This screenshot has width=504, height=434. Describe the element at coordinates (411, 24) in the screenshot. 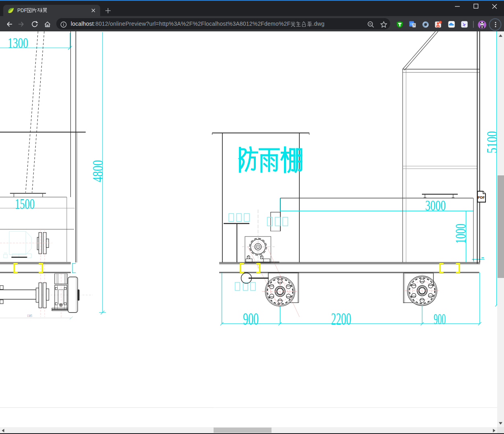

I see `svg-text: G` at that location.